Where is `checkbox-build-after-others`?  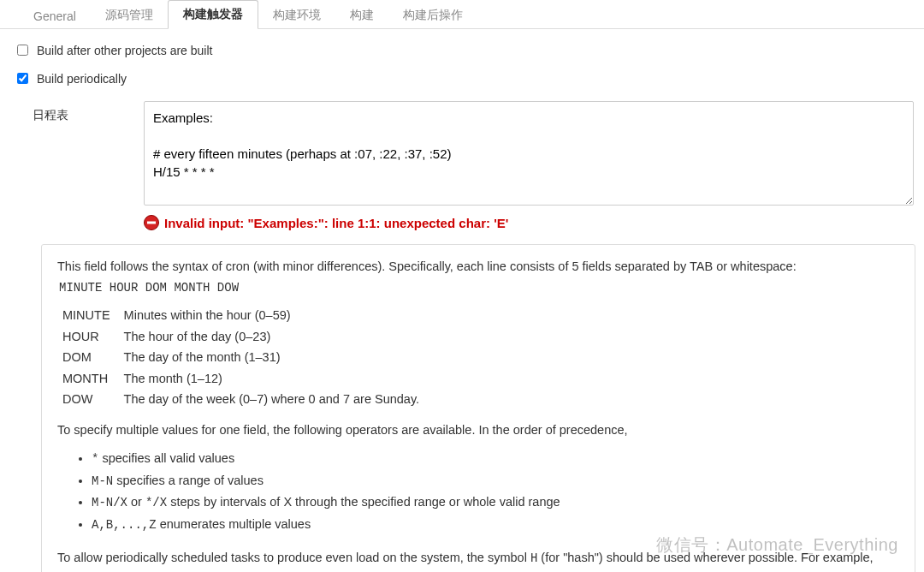
checkbox-build-after-others is located at coordinates (22, 50).